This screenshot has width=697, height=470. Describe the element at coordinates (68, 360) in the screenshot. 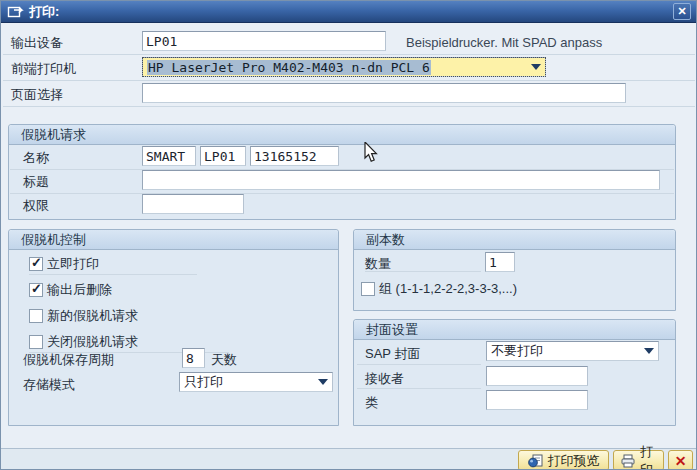

I see `retention-label: 假脱机保存周期` at that location.